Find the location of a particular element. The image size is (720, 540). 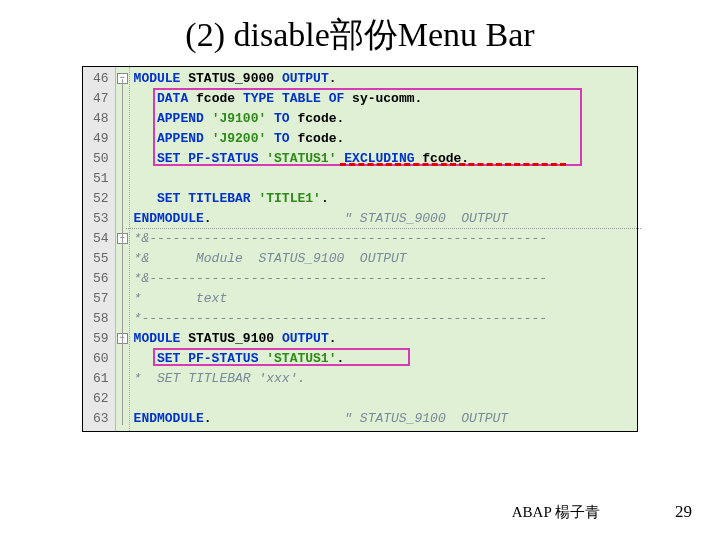

code-line: * text is located at coordinates (384, 299).